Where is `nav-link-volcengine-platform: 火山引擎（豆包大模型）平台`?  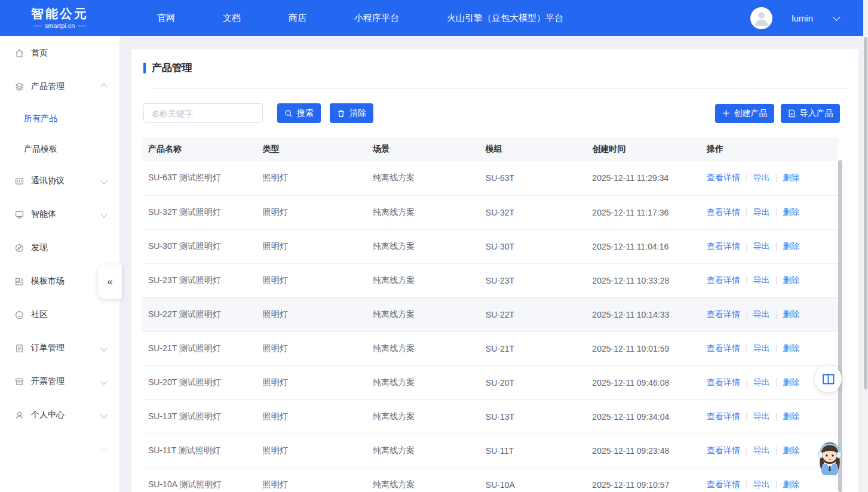 nav-link-volcengine-platform: 火山引擎（豆包大模型）平台 is located at coordinates (505, 18).